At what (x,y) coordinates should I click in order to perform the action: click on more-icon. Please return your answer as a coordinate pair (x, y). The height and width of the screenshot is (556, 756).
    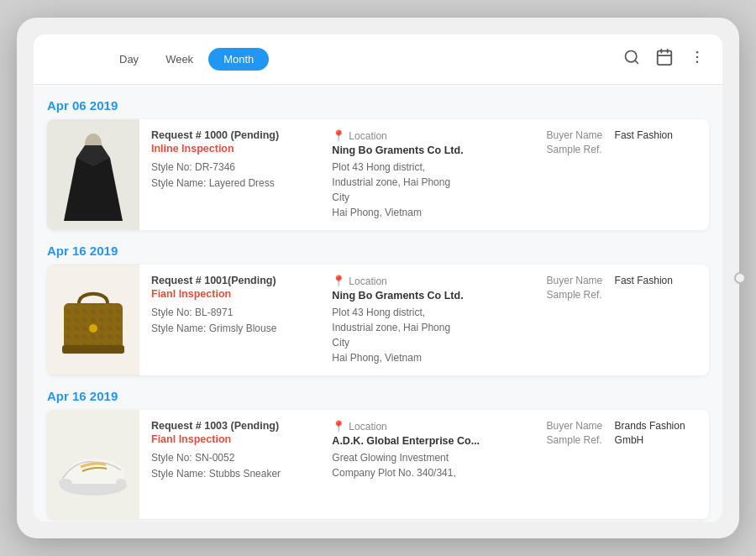
    Looking at the image, I should click on (697, 57).